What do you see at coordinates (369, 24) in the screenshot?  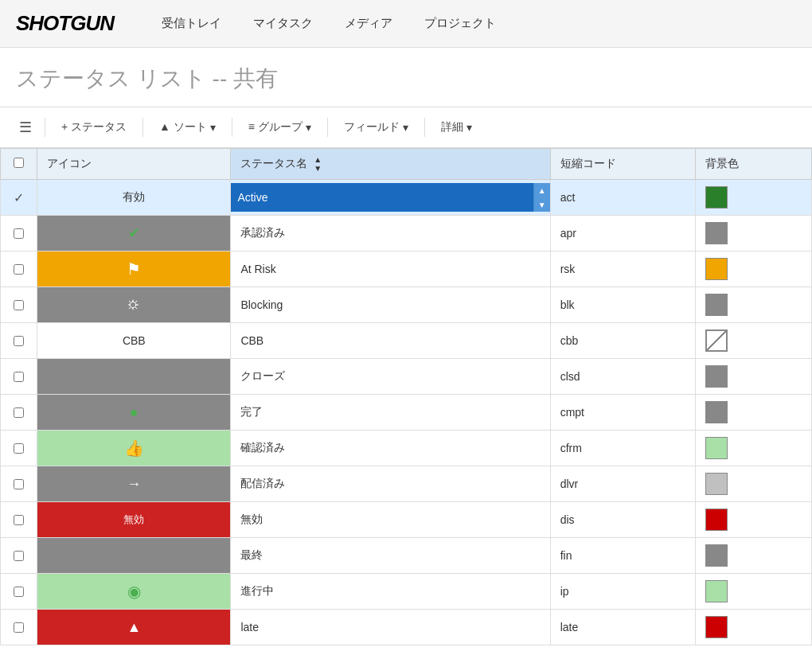 I see `nav-media: メディア` at bounding box center [369, 24].